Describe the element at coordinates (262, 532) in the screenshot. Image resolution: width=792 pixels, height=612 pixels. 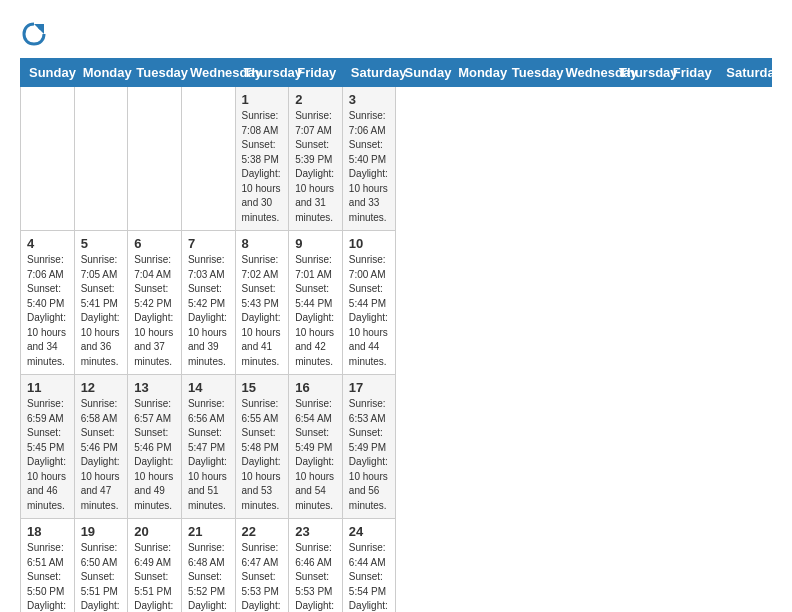
I see `day-number: 22` at that location.